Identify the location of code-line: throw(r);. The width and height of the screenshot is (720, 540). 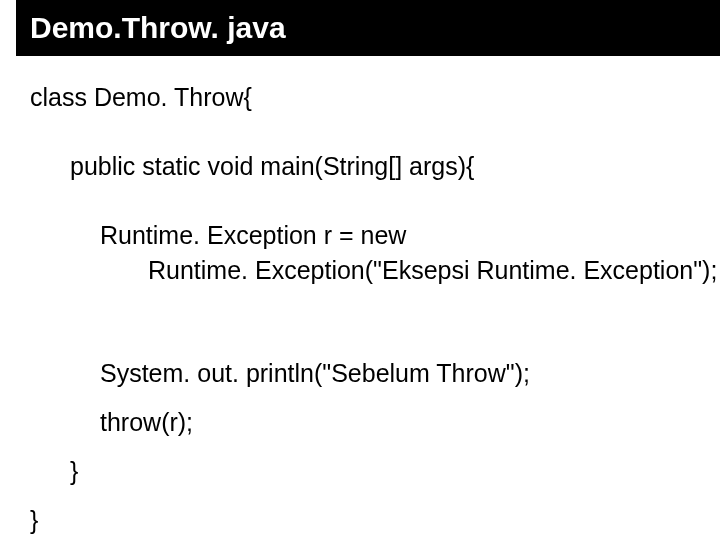
(400, 422).